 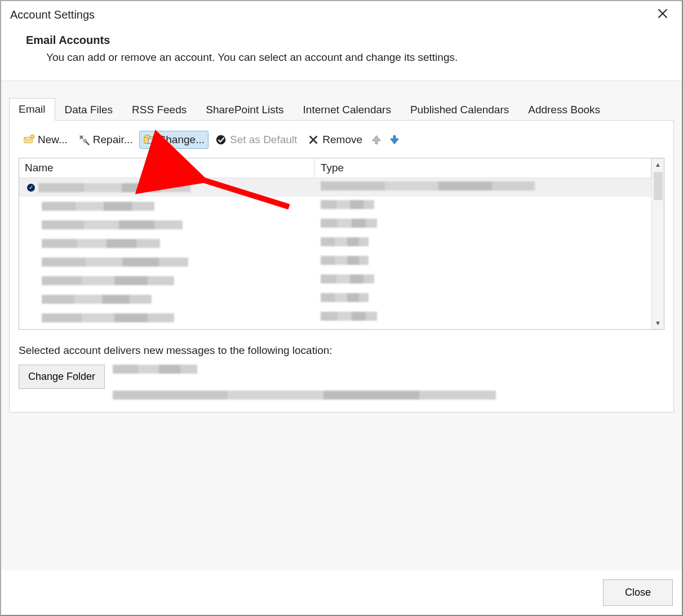 I want to click on remove-x-icon, so click(x=313, y=140).